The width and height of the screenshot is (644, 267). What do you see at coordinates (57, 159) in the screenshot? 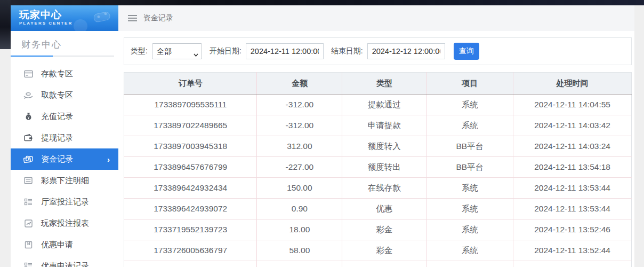
I see `sidebar-item-label: 资金记录` at bounding box center [57, 159].